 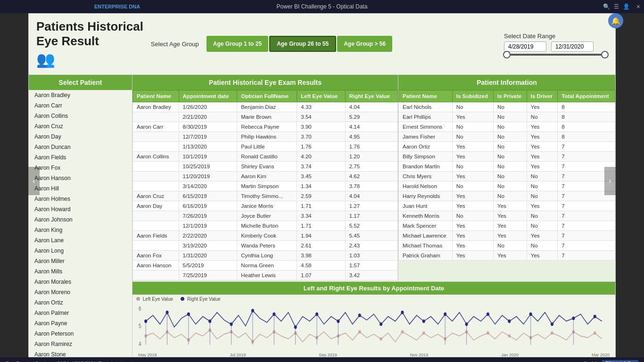 What do you see at coordinates (507, 107) in the screenshot?
I see `table-row: Earl NicholsNoNoYes8` at bounding box center [507, 107].